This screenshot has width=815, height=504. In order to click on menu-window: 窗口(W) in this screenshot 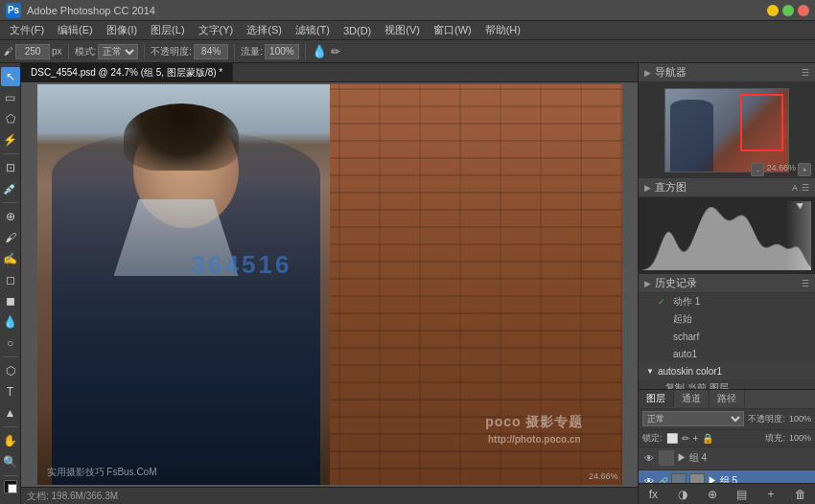, I will do `click(453, 31)`.